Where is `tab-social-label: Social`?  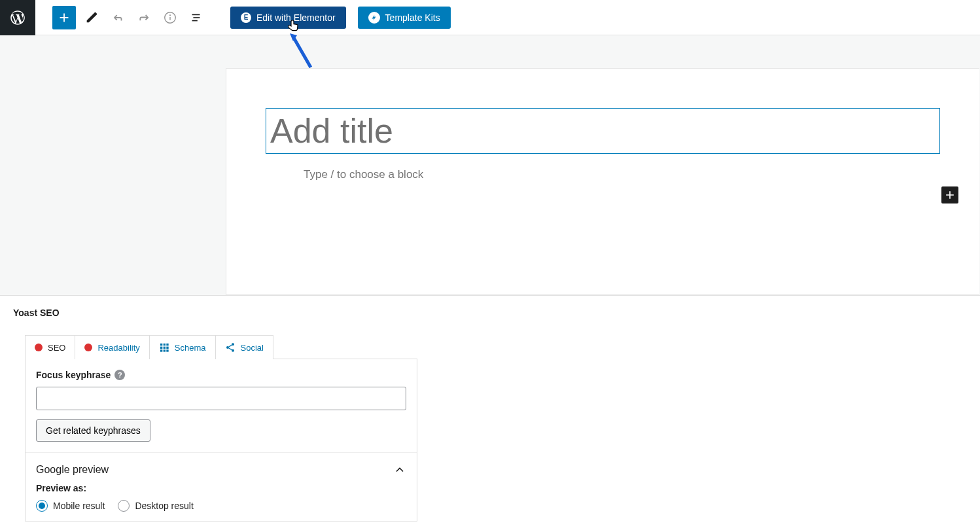 tab-social-label: Social is located at coordinates (253, 348).